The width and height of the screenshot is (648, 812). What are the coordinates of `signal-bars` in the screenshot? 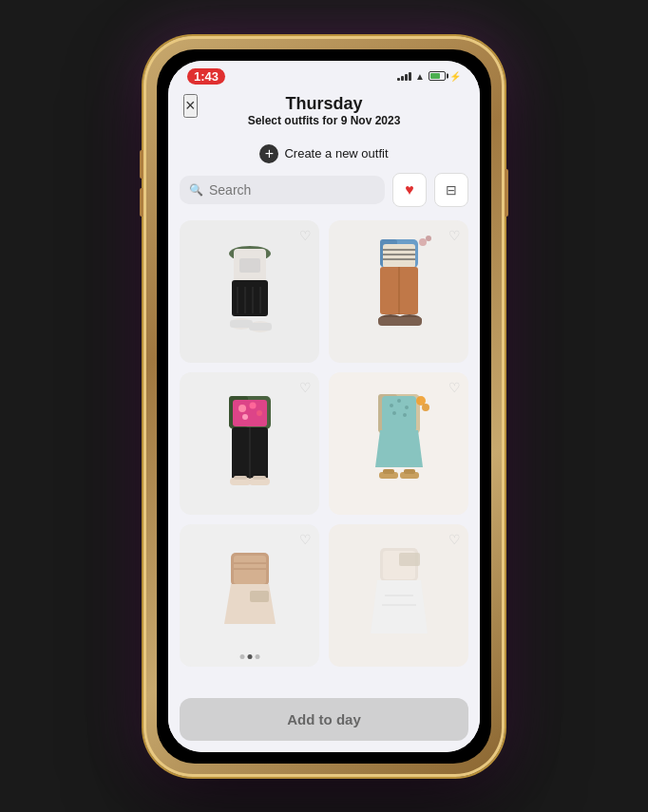 It's located at (405, 76).